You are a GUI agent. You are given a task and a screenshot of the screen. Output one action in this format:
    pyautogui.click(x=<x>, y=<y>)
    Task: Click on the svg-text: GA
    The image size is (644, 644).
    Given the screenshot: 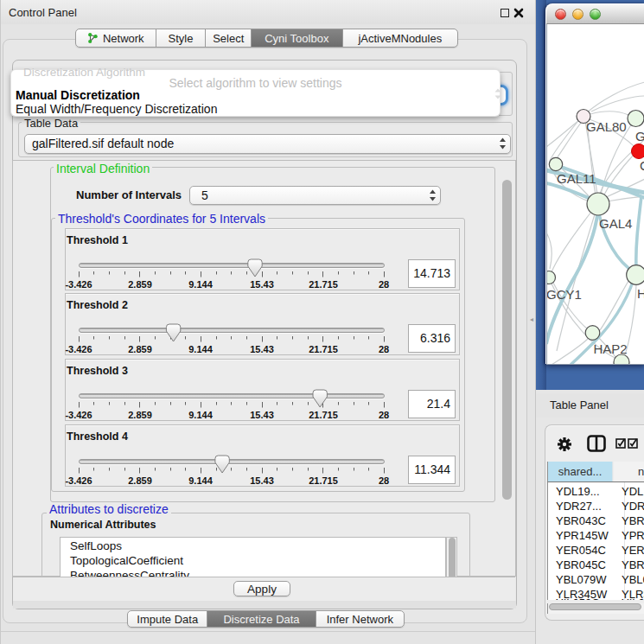 What is the action you would take?
    pyautogui.click(x=640, y=137)
    